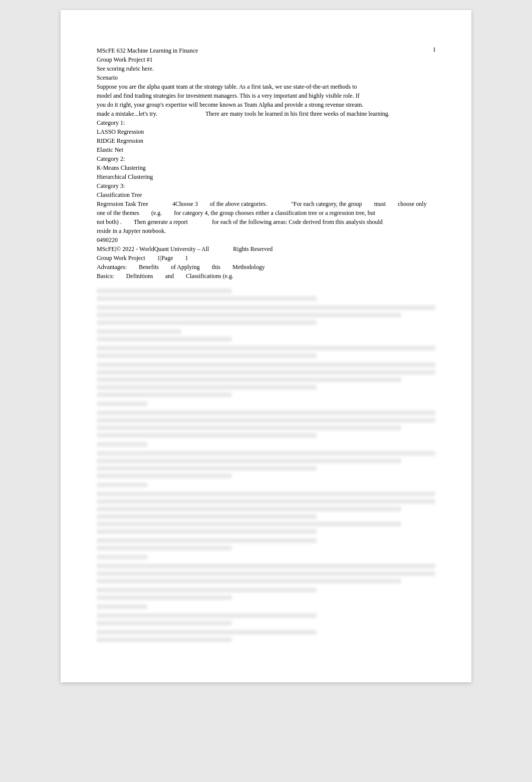 This screenshot has height=782, width=532. Describe the element at coordinates (266, 159) in the screenshot. I see `line-cat2-heading: Category 2:` at that location.